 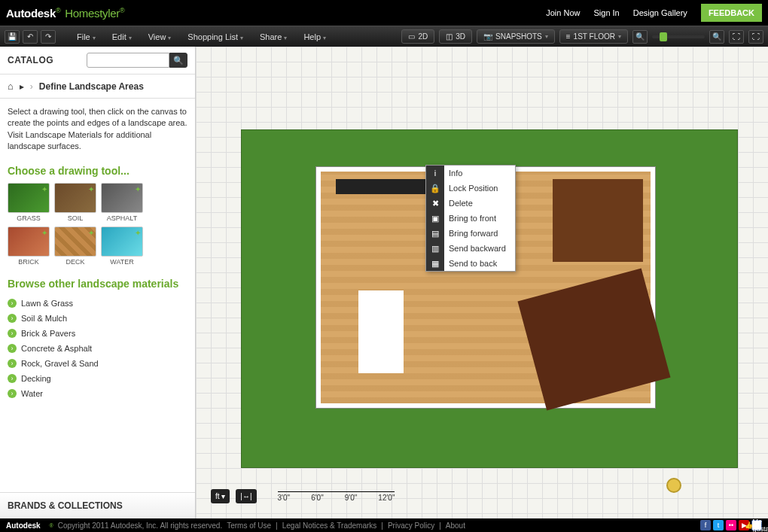 What do you see at coordinates (717, 37) in the screenshot?
I see `zoom-in-icon: 🔍` at bounding box center [717, 37].